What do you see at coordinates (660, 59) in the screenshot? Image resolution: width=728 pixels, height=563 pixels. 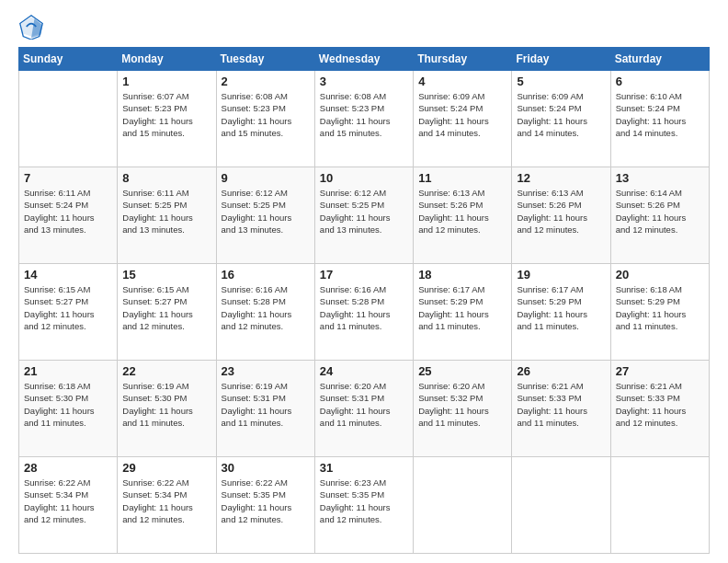 I see `weekday-header-saturday: Saturday` at bounding box center [660, 59].